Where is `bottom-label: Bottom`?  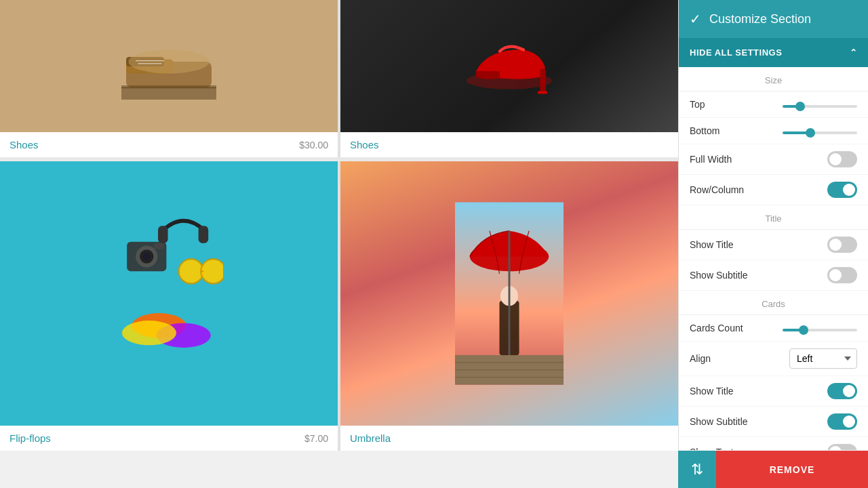 bottom-label: Bottom is located at coordinates (705, 131).